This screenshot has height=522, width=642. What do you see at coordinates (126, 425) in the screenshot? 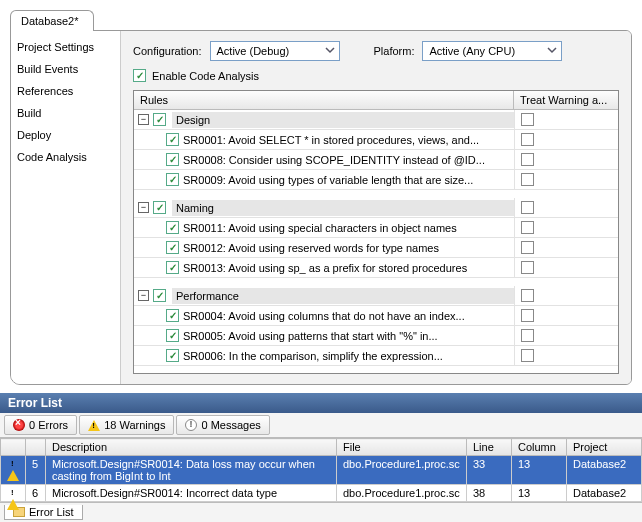
I see `warnings-filter-button: 18 Warnings` at bounding box center [126, 425].